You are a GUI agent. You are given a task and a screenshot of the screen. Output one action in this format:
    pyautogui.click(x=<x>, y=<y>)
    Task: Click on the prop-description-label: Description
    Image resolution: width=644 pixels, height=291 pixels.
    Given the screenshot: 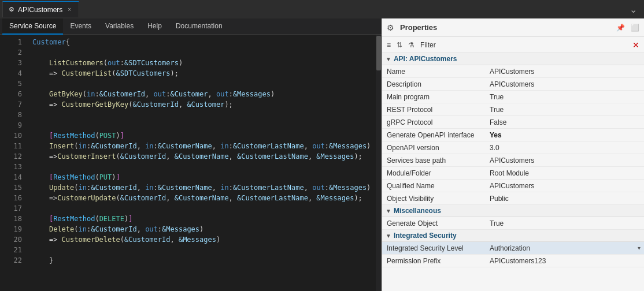 What is the action you would take?
    pyautogui.click(x=434, y=84)
    